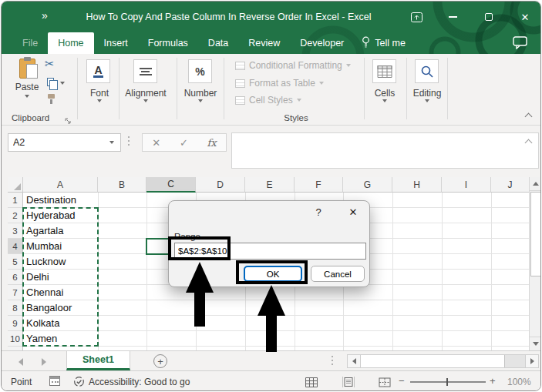 The height and width of the screenshot is (392, 542). What do you see at coordinates (296, 65) in the screenshot?
I see `conditional-formatting-label: Conditional Formatting` at bounding box center [296, 65].